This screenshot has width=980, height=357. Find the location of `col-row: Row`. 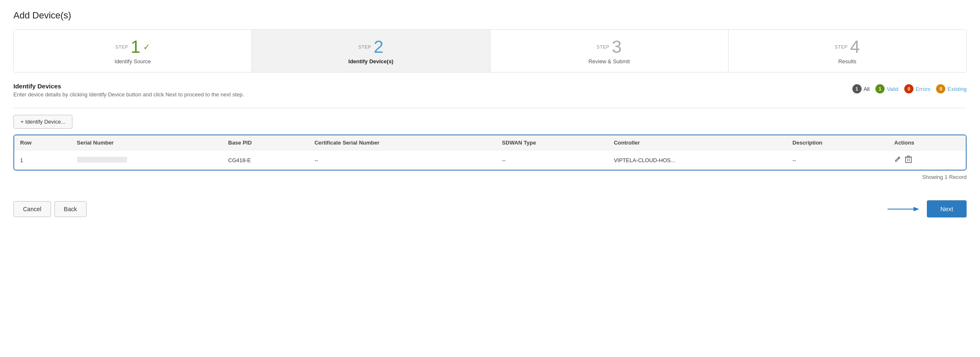

col-row: Row is located at coordinates (43, 143).